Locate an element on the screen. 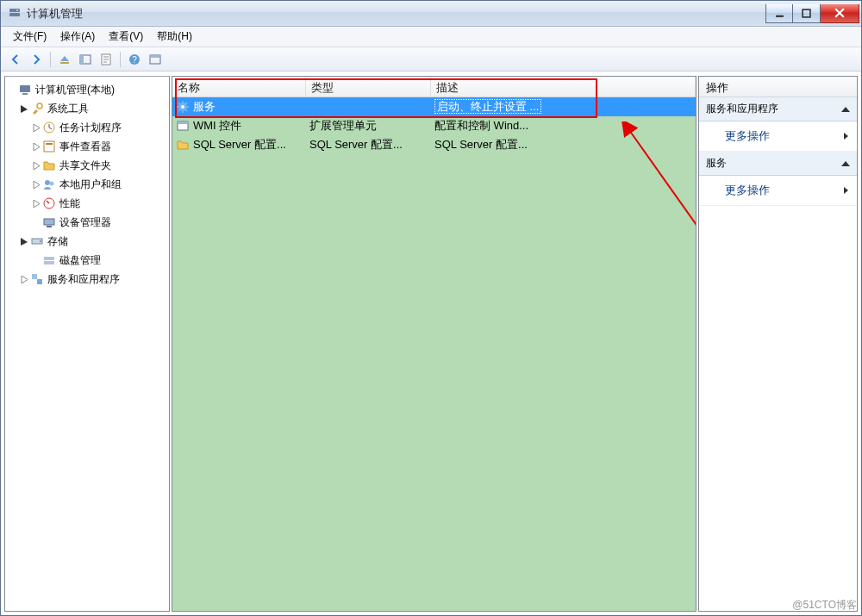 This screenshot has height=616, width=862. actions-title: 操作 is located at coordinates (778, 87).